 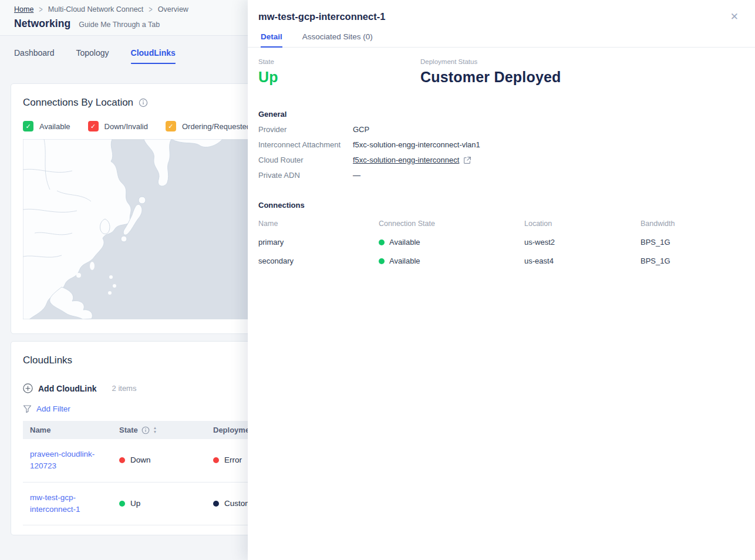 What do you see at coordinates (68, 430) in the screenshot?
I see `column-header-name: Name` at bounding box center [68, 430].